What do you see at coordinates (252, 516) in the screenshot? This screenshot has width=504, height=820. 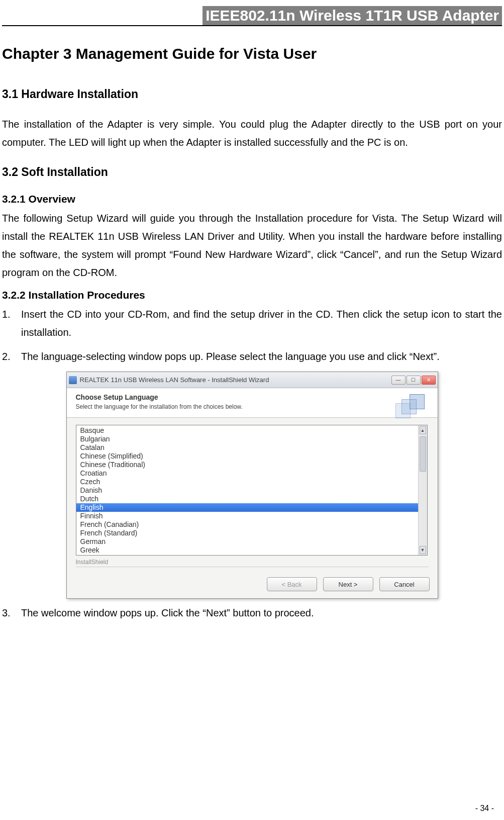 I see `language-option: Finnish` at bounding box center [252, 516].